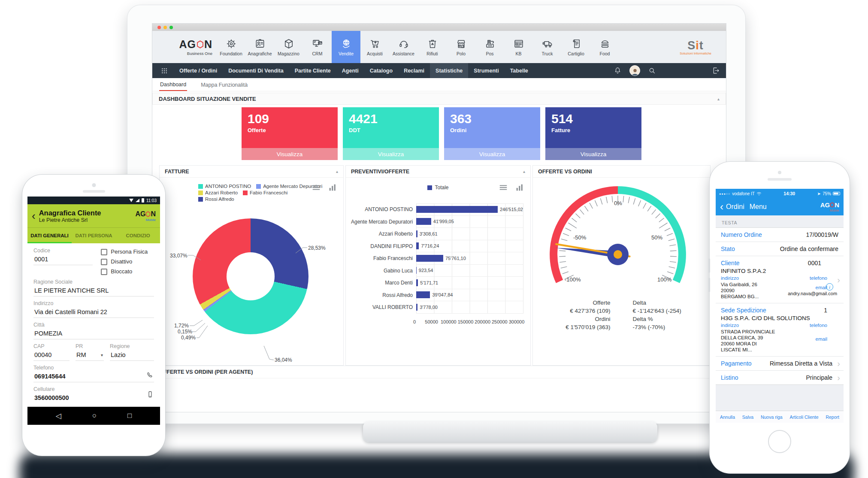  What do you see at coordinates (127, 262) in the screenshot?
I see `disattivo-checkbox: Disattivo` at bounding box center [127, 262].